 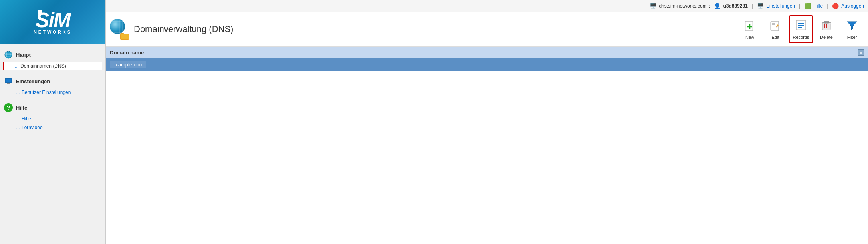 I want to click on delete-icon, so click(x=826, y=26).